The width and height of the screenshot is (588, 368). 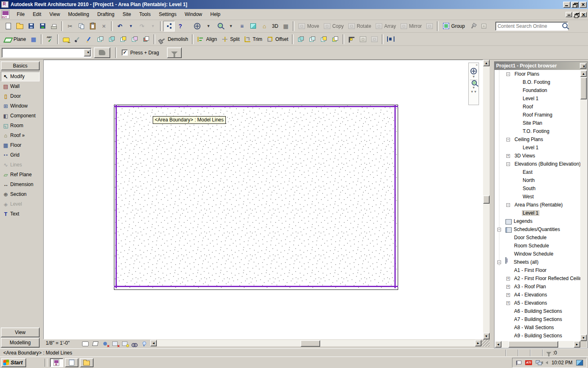 I want to click on tree-item-label: Sheets (all), so click(x=526, y=262).